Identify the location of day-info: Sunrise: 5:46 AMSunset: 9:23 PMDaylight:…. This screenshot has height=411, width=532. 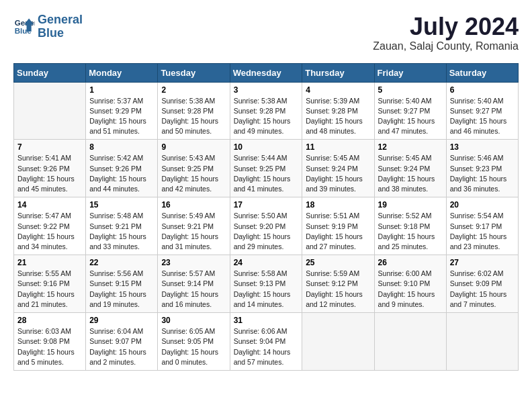
(482, 173).